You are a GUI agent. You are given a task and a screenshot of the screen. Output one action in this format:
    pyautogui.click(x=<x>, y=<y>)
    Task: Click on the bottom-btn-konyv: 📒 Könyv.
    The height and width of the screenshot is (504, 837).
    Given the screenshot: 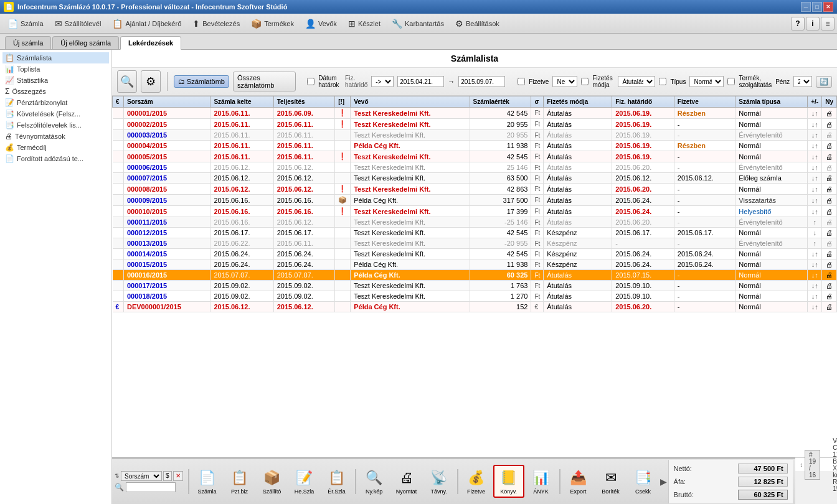 What is the action you would take?
    pyautogui.click(x=509, y=482)
    